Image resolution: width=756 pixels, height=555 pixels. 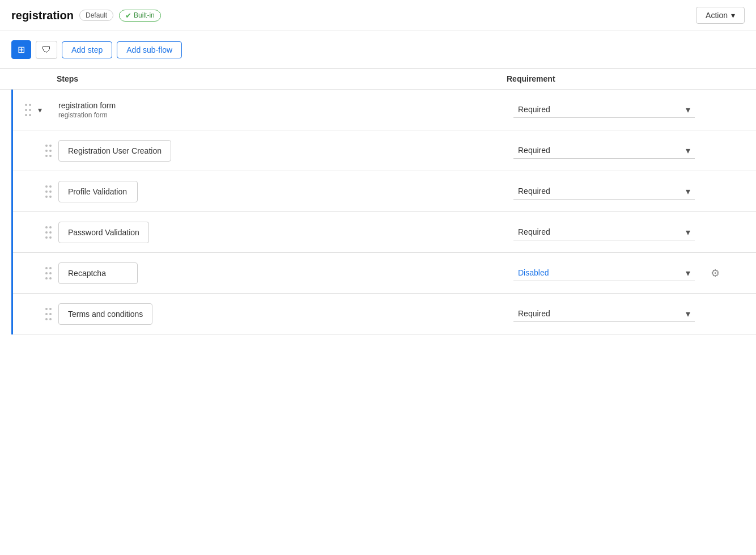 What do you see at coordinates (87, 50) in the screenshot?
I see `add-step-button: Add step` at bounding box center [87, 50].